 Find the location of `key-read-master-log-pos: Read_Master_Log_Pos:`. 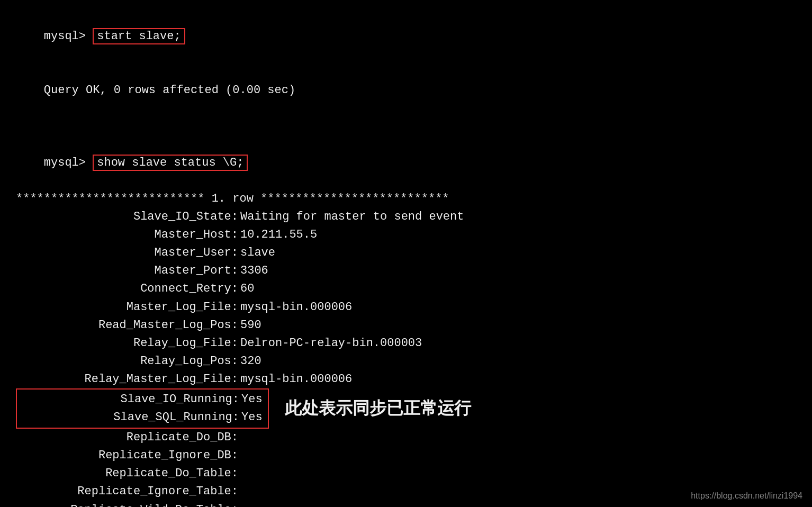

key-read-master-log-pos: Read_Master_Log_Pos: is located at coordinates (127, 325).